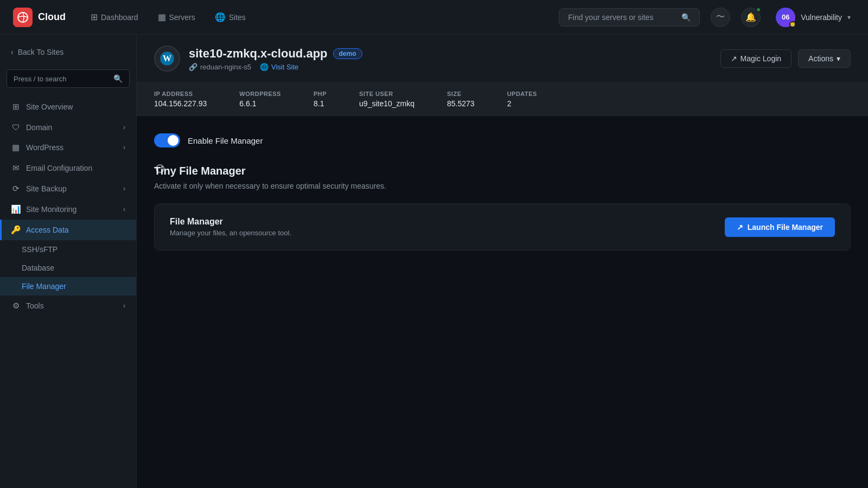  What do you see at coordinates (162, 17) in the screenshot?
I see `servers-icon: ▦` at bounding box center [162, 17].